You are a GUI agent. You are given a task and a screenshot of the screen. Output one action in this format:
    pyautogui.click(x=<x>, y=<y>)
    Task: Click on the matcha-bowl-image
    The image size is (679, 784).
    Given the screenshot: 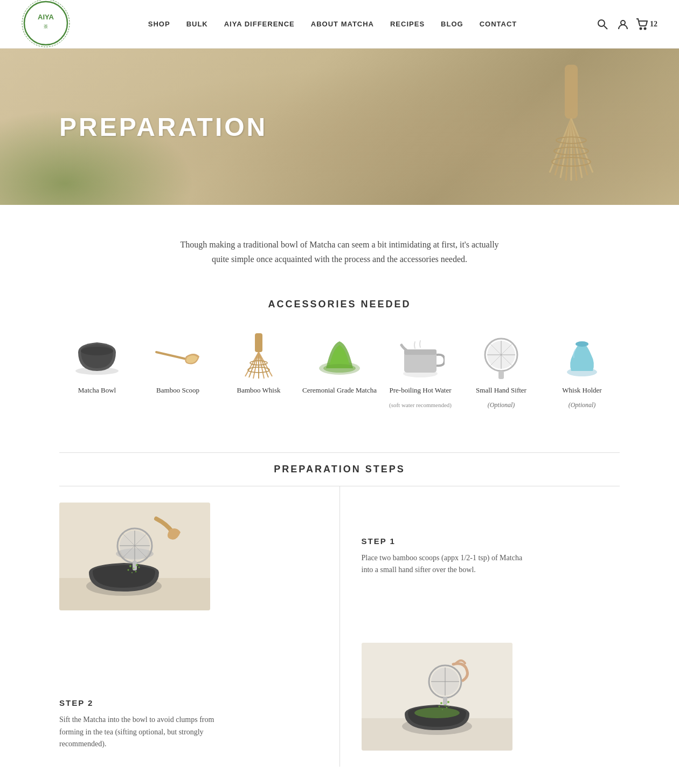 What is the action you would take?
    pyautogui.click(x=97, y=356)
    